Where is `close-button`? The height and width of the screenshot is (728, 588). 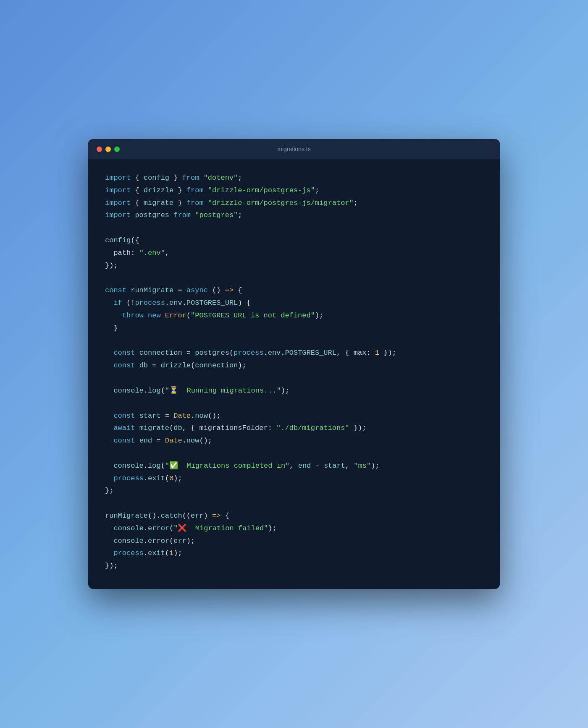 close-button is located at coordinates (99, 149).